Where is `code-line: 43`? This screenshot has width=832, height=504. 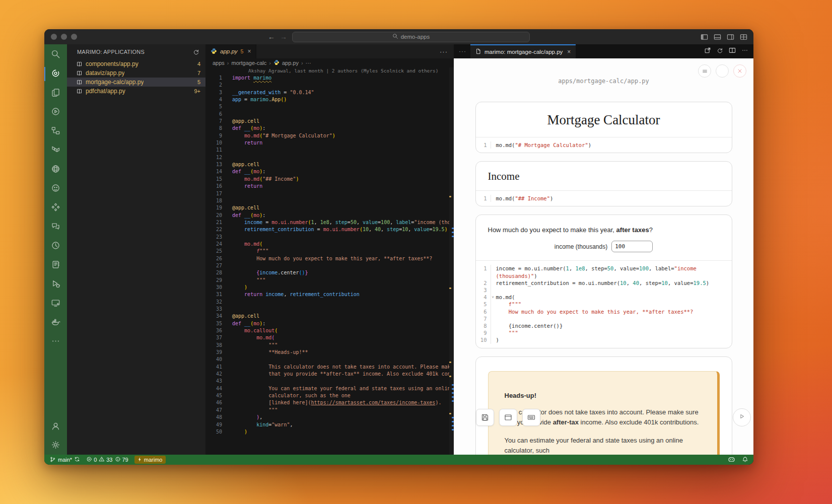
code-line: 43 is located at coordinates (329, 381).